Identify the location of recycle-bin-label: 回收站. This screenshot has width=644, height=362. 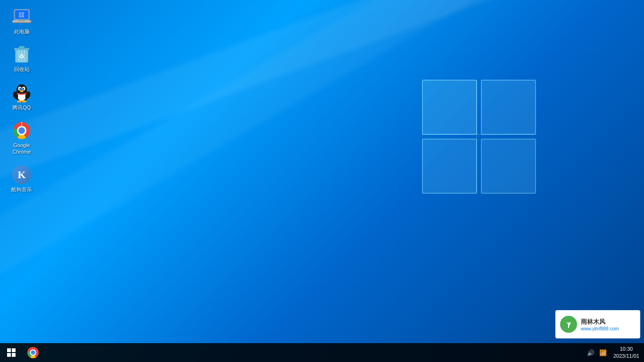
(22, 69).